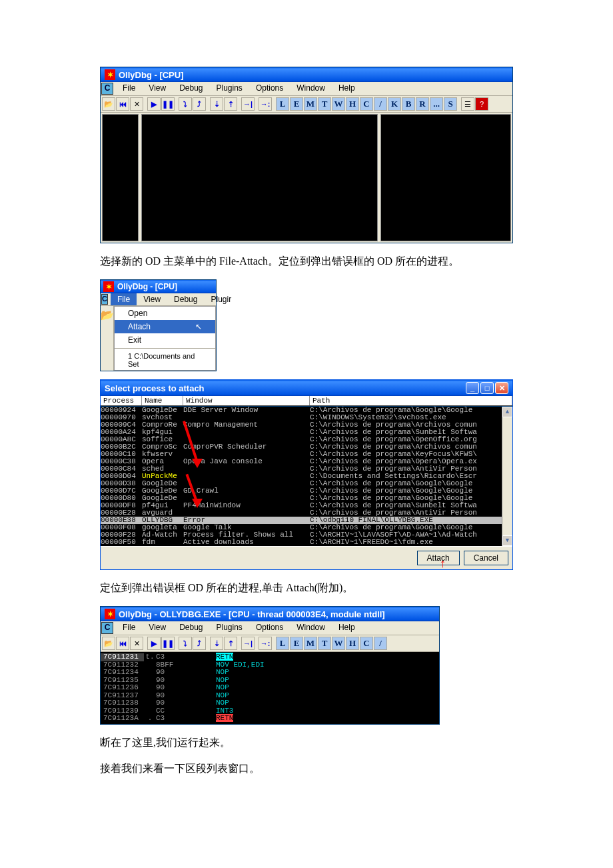  I want to click on table-row: 00000D80GoogleDe C:\Archivos de programa…, so click(301, 499).